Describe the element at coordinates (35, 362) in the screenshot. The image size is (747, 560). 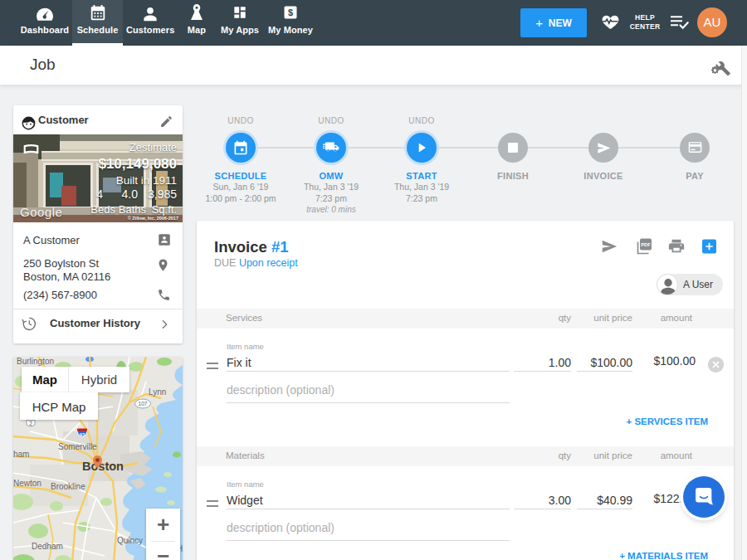
I see `svg-text: Burlington` at that location.